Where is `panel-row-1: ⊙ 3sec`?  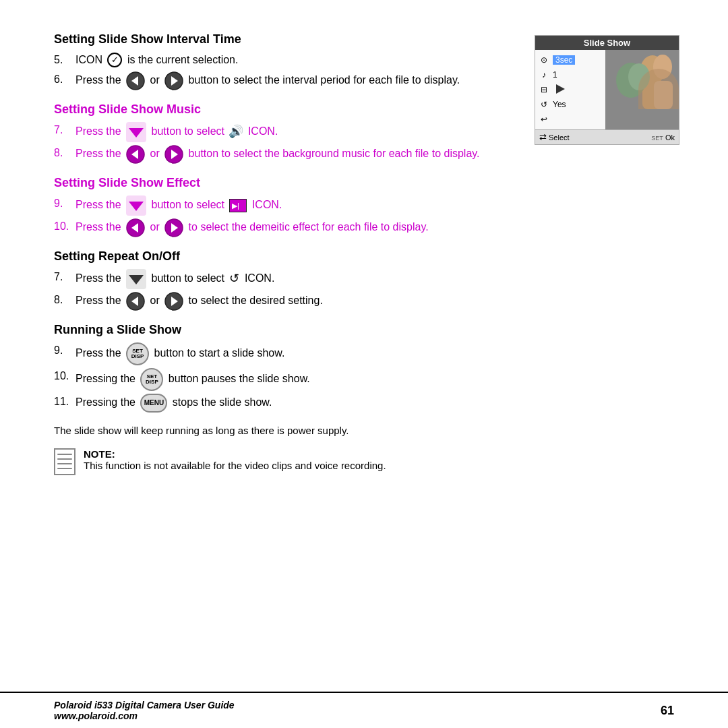
panel-row-1: ⊙ 3sec is located at coordinates (570, 60).